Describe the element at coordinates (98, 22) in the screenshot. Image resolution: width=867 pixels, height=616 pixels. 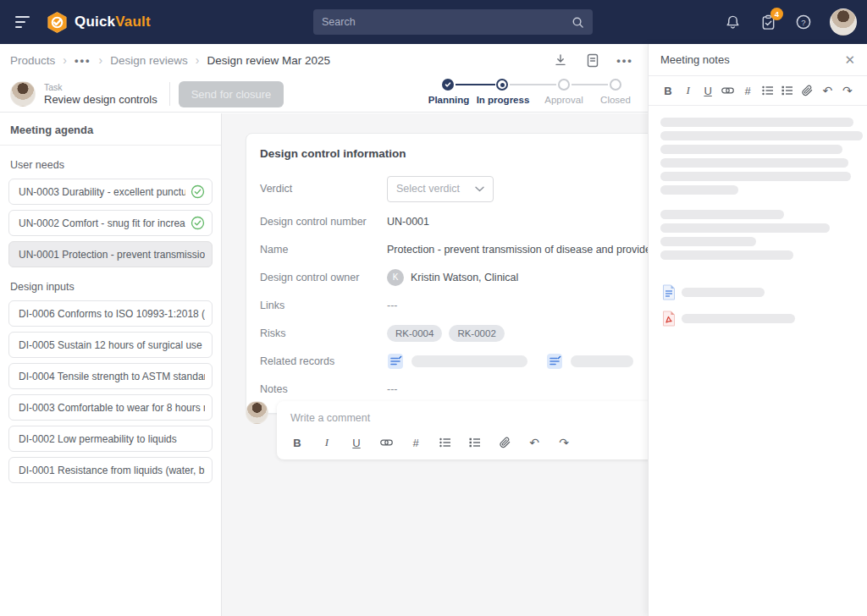
I see `brand-logo: QuickVault` at that location.